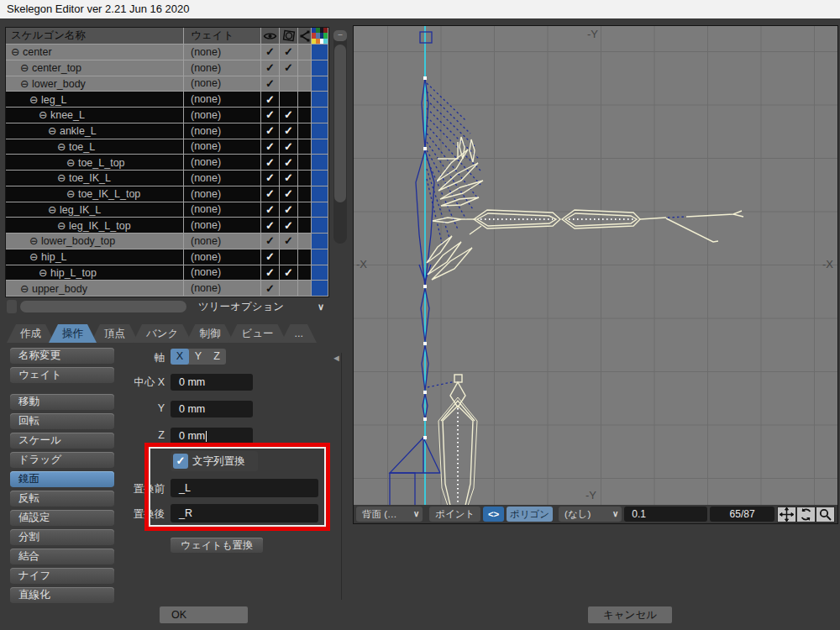 This screenshot has width=840, height=630. I want to click on rotate-icon, so click(806, 514).